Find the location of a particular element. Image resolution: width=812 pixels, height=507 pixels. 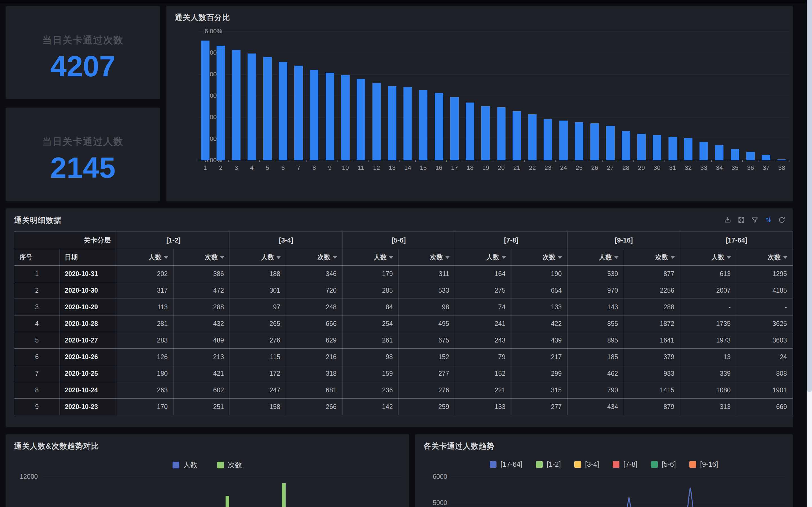

expand-icon is located at coordinates (741, 221).